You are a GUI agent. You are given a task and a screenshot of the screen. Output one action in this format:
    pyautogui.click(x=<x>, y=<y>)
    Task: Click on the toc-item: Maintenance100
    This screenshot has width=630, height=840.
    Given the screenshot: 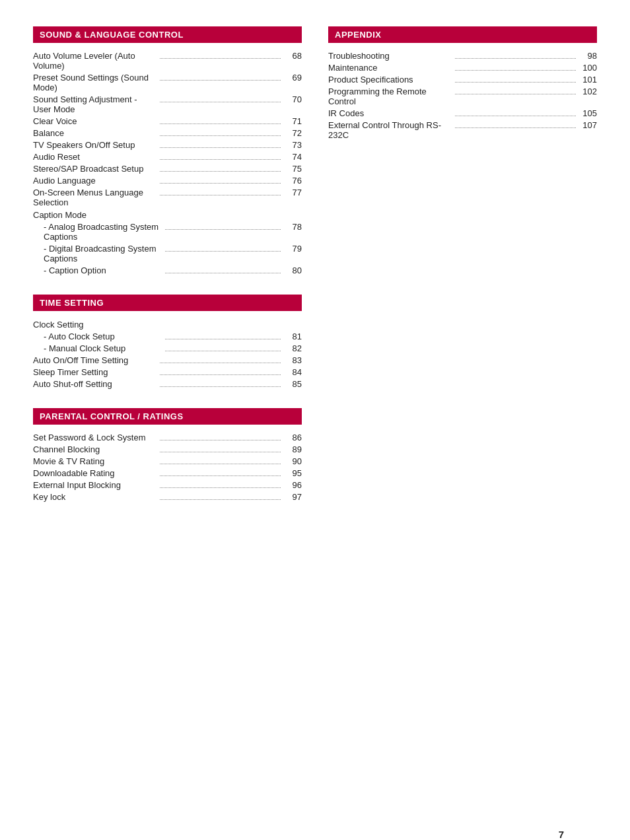 What is the action you would take?
    pyautogui.click(x=462, y=67)
    